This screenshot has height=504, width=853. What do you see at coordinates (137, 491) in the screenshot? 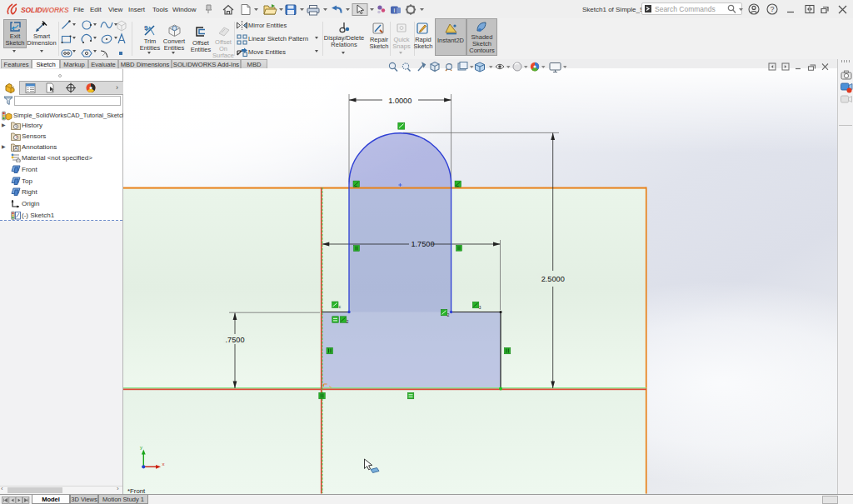
I see `svg-text: *Front` at bounding box center [137, 491].